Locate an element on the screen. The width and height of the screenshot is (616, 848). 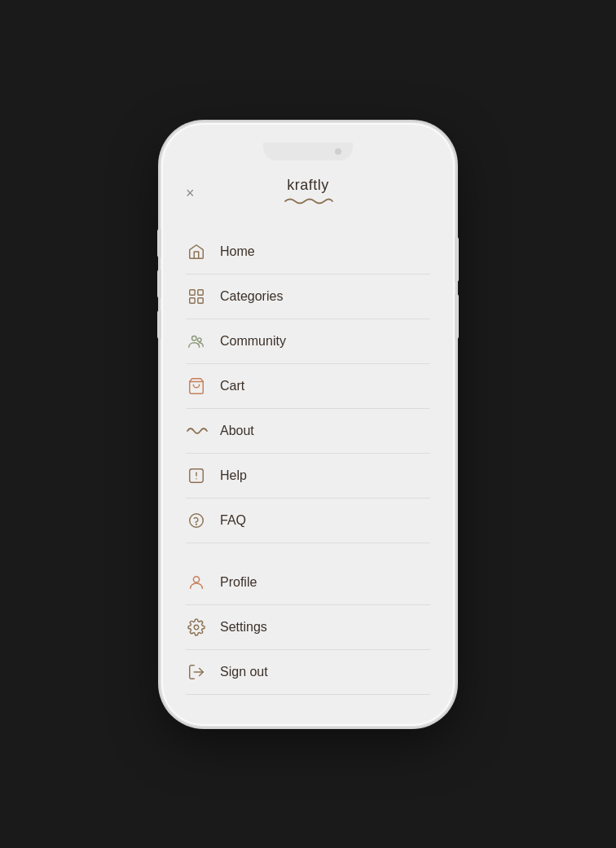
settings-icon is located at coordinates (196, 627).